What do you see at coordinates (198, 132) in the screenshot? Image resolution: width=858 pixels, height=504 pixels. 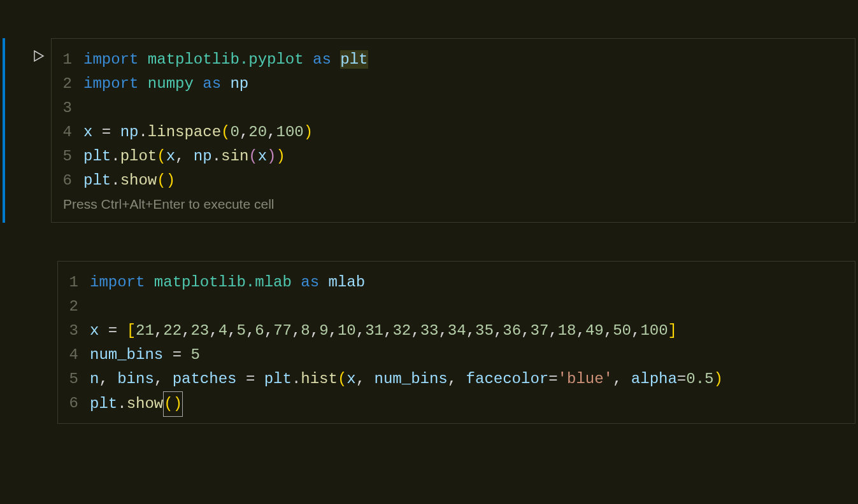 I see `code-content: x = np.linspace(0,20,100)` at bounding box center [198, 132].